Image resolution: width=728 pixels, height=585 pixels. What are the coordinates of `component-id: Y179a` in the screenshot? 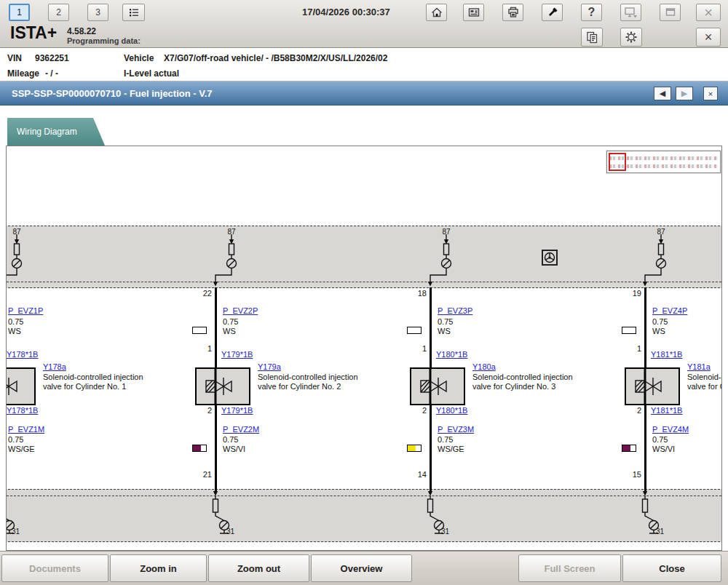 It's located at (269, 367).